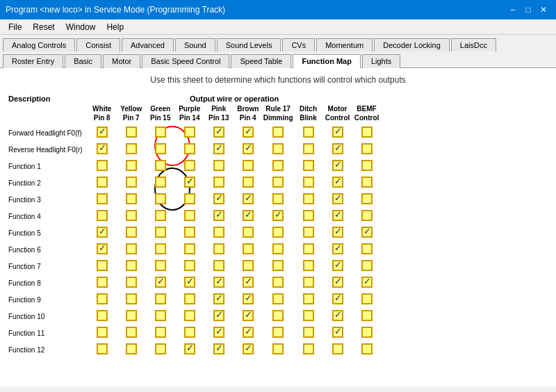 The height and width of the screenshot is (392, 556). What do you see at coordinates (122, 61) in the screenshot?
I see `tab-motor: Motor` at bounding box center [122, 61].